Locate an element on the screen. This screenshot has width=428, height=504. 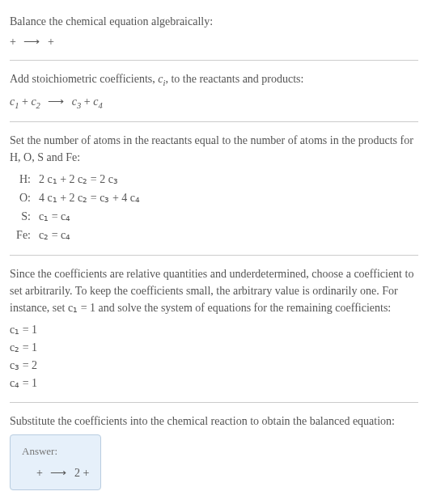
atoms-label: H: is located at coordinates (20, 180).